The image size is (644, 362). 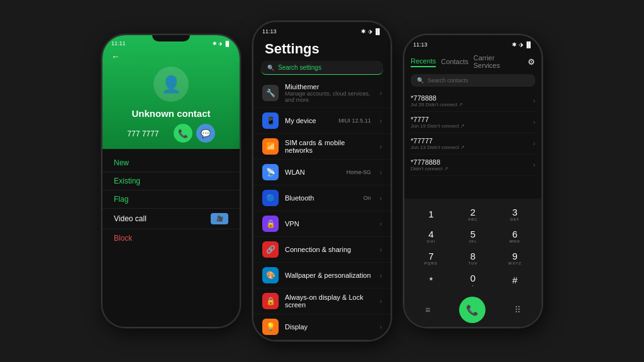 I want to click on search-bar: 🔍 Search settings, so click(x=322, y=68).